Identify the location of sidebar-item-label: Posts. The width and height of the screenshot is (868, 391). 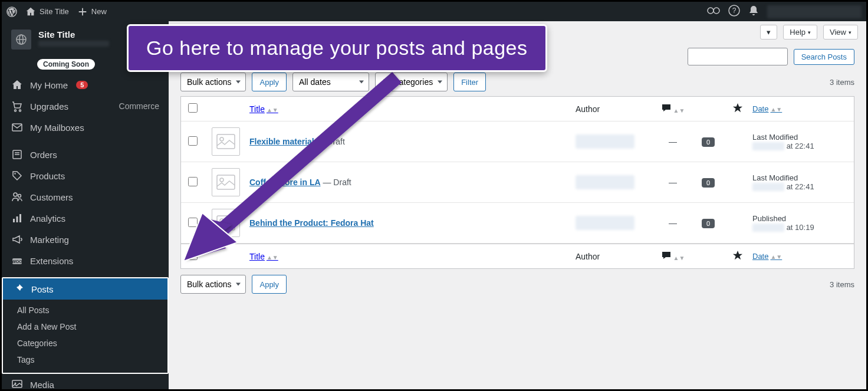
(42, 289).